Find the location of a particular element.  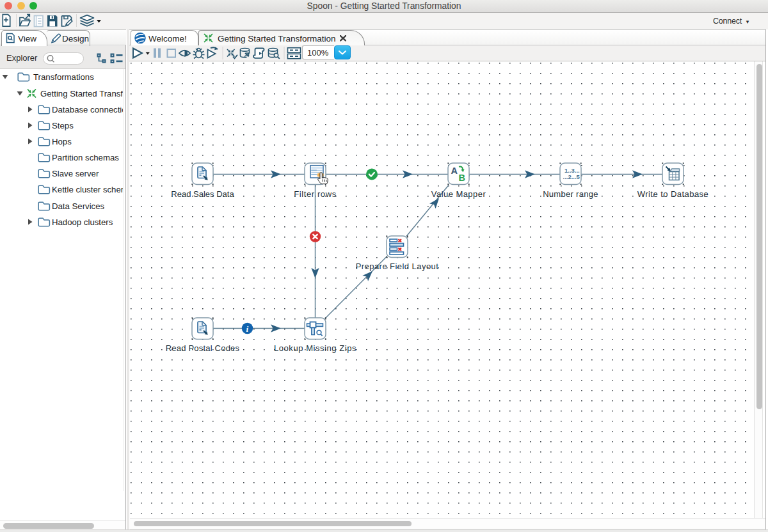

svg-text: Hops is located at coordinates (61, 142).